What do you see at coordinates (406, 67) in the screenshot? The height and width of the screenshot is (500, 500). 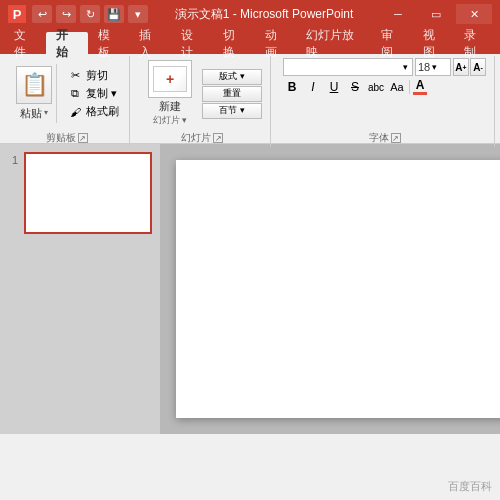 I see `font-family-arrow: ▾` at bounding box center [406, 67].